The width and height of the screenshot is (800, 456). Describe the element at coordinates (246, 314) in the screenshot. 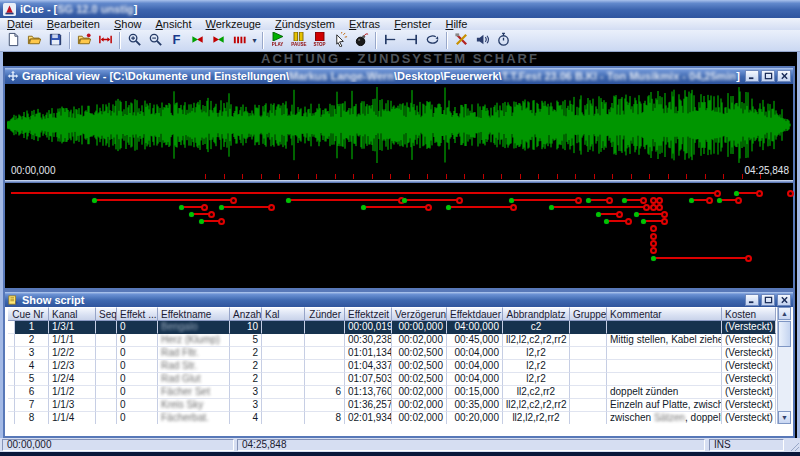

I see `column-header: Anzahl` at that location.